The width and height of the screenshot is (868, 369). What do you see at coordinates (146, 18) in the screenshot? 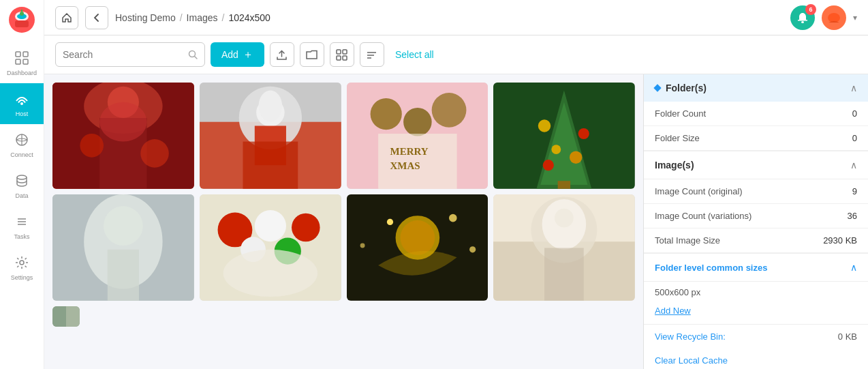
I see `breadcrumb-root: Hosting Demo` at bounding box center [146, 18].